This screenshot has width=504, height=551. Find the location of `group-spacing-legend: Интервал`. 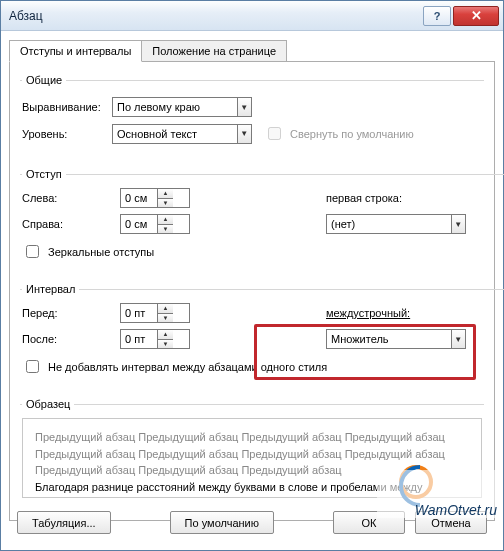

group-spacing-legend: Интервал is located at coordinates (50, 289).